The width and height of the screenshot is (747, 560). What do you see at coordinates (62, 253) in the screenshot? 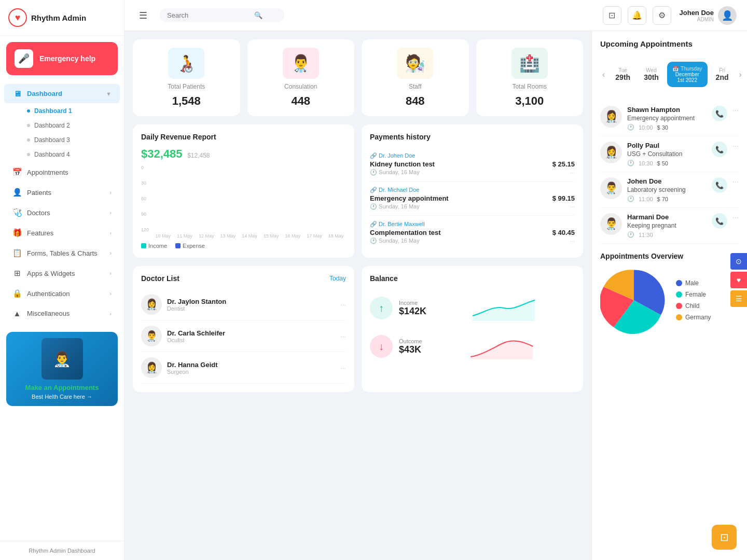
I see `sidebar-item-forms: 📋 Forms, Tables & Charts ›` at bounding box center [62, 253].